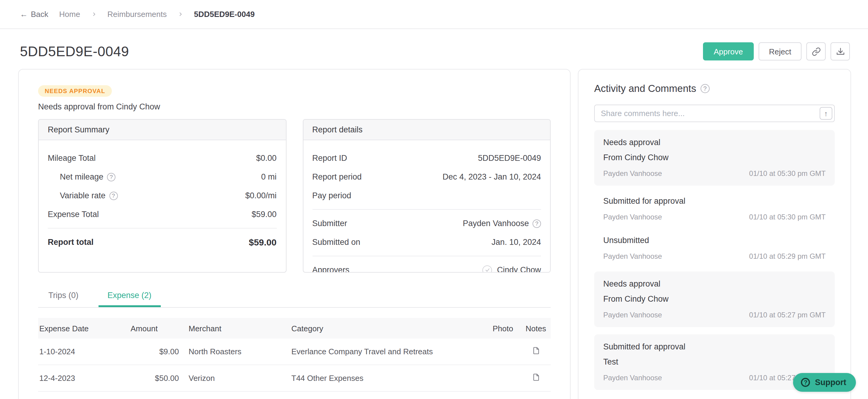 The image size is (868, 399). I want to click on support-button: ? Support, so click(825, 382).